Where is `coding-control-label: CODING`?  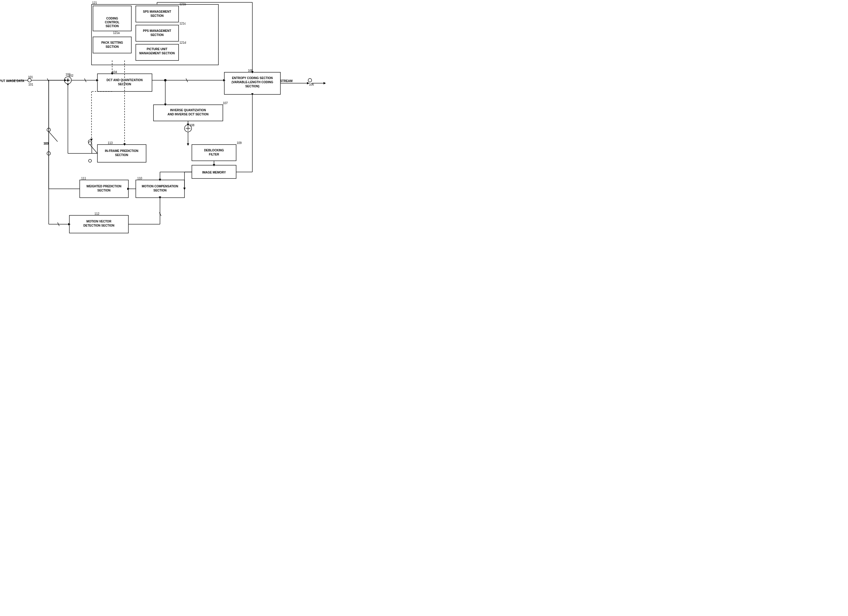
coding-control-label: CODING is located at coordinates (112, 19).